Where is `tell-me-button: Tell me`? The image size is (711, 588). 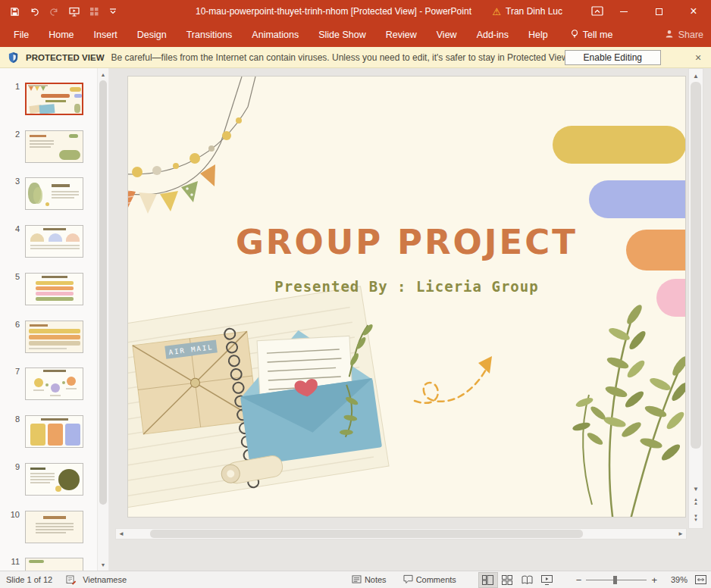 tell-me-button: Tell me is located at coordinates (591, 35).